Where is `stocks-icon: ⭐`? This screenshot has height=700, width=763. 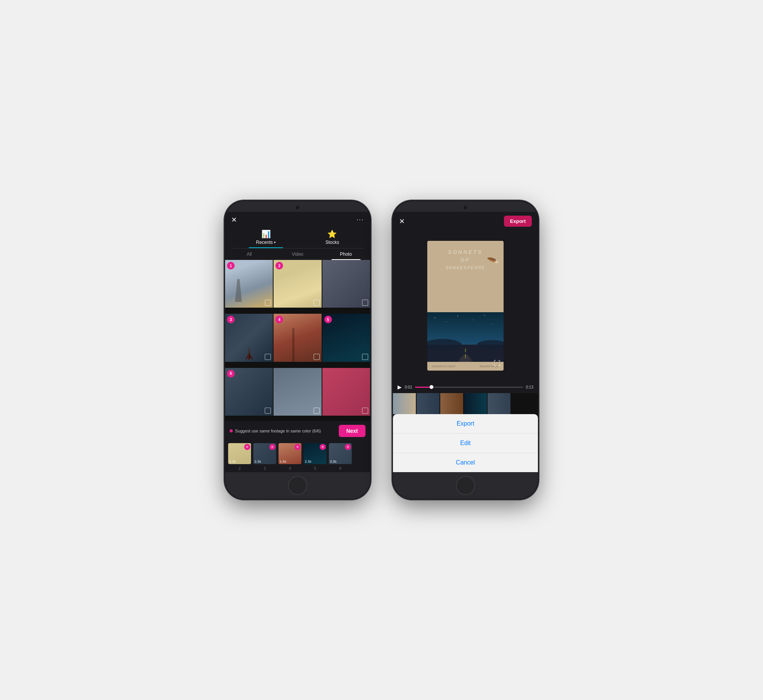 stocks-icon: ⭐ is located at coordinates (332, 234).